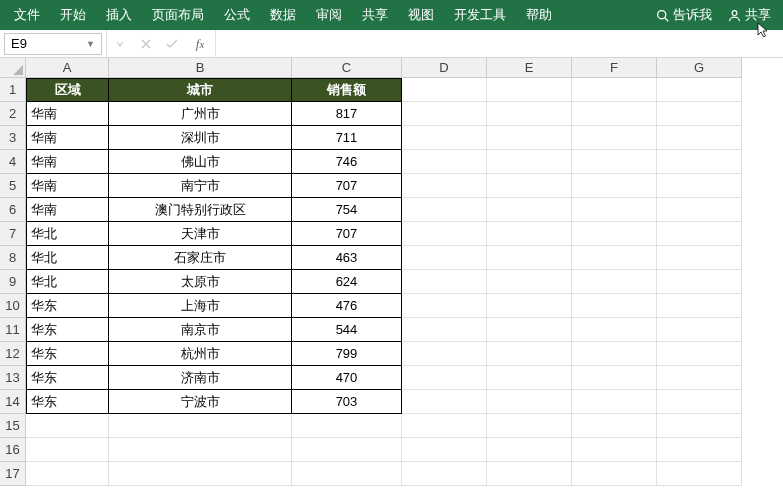 The width and height of the screenshot is (783, 500). I want to click on cell: 广州市, so click(200, 114).